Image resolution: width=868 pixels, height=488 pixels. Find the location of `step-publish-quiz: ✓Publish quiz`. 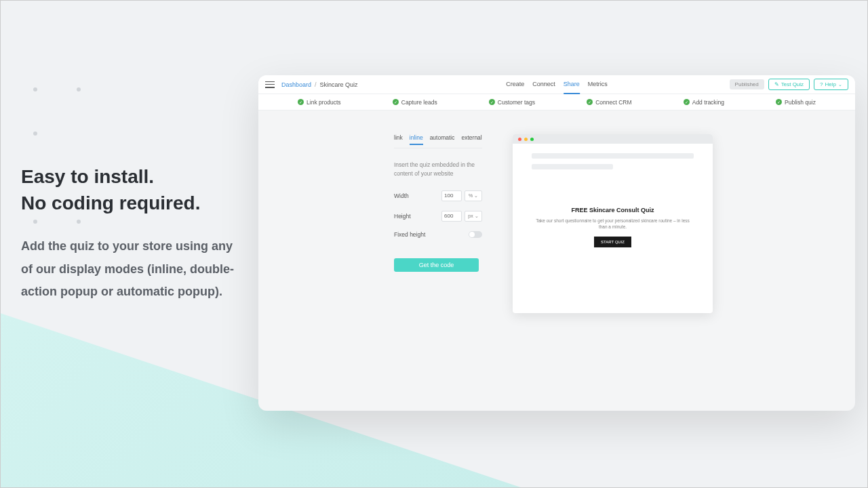

step-publish-quiz: ✓Publish quiz is located at coordinates (796, 102).